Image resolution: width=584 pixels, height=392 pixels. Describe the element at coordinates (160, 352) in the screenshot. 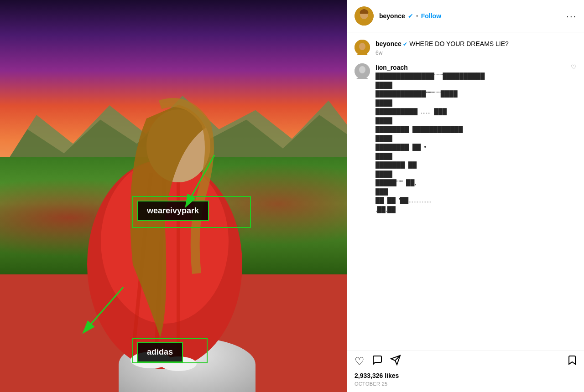

I see `adidas-label: adidas` at that location.